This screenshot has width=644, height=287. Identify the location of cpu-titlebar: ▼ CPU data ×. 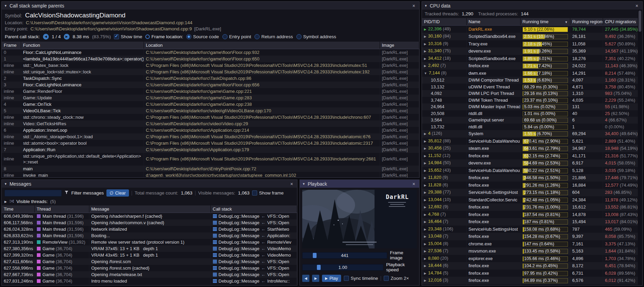
(532, 5).